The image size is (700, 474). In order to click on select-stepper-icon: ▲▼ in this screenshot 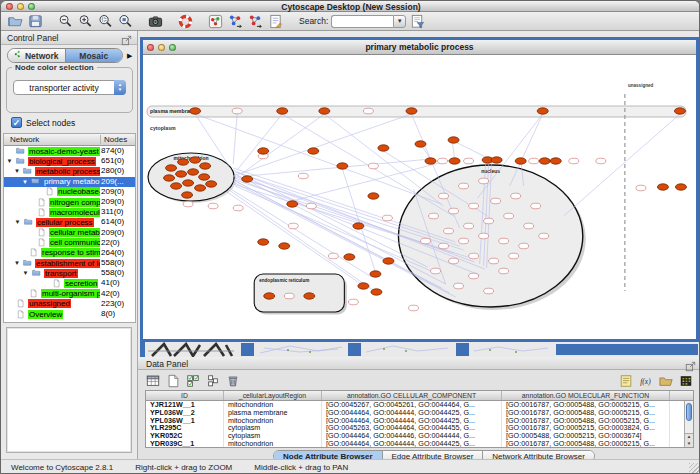, I will do `click(120, 88)`.